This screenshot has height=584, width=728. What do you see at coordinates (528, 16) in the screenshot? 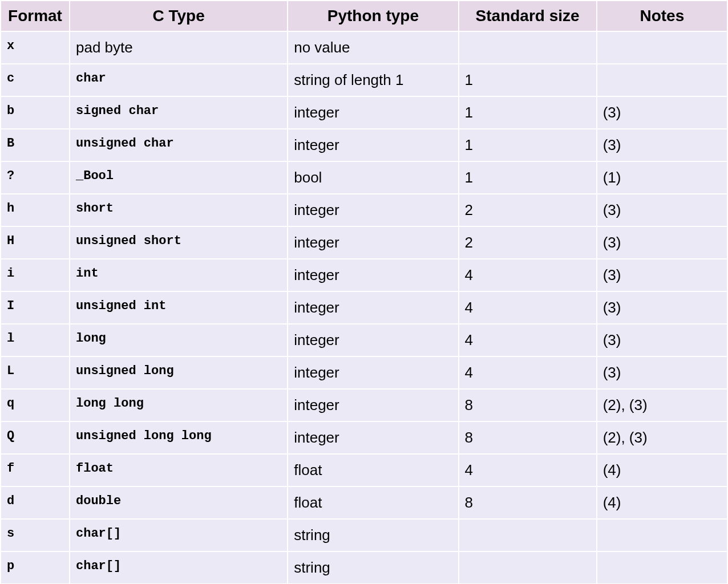
I see `header-size: Standard size` at bounding box center [528, 16].